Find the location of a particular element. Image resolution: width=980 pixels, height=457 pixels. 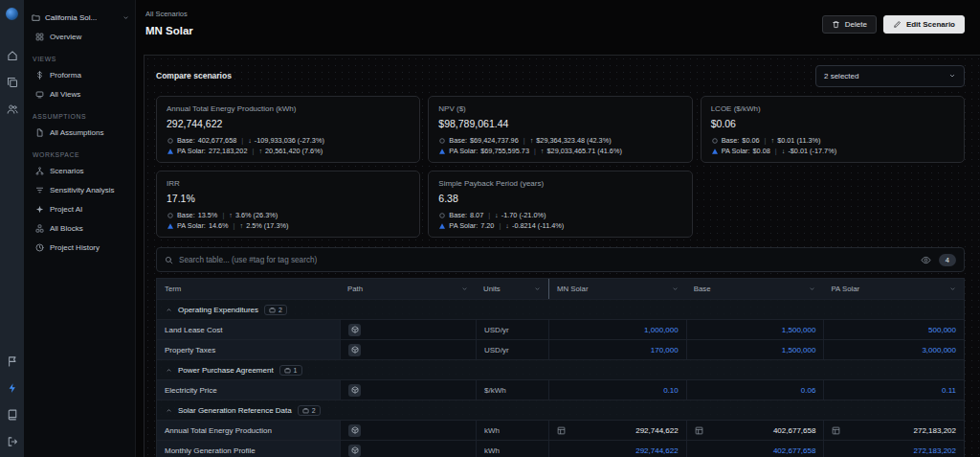

table-row-annual-total-energy-production: Annual Total Energy Production kWh 292,7… is located at coordinates (561, 429).